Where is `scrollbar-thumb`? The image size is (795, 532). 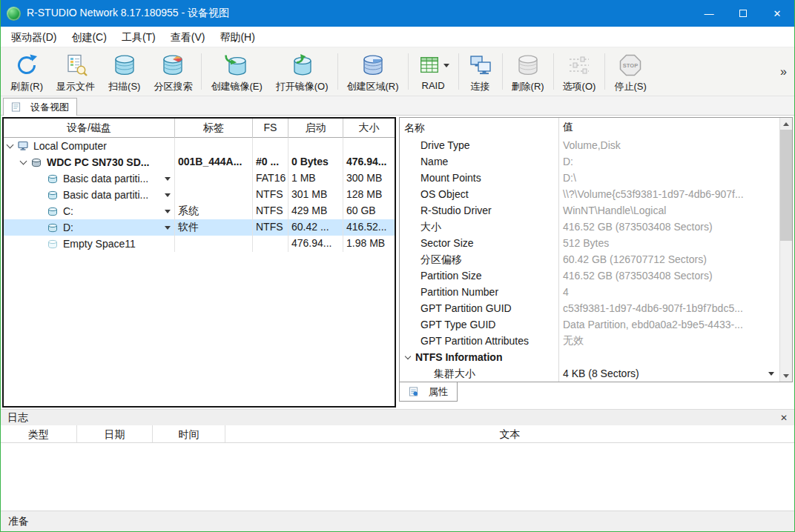
scrollbar-thumb is located at coordinates (786, 185).